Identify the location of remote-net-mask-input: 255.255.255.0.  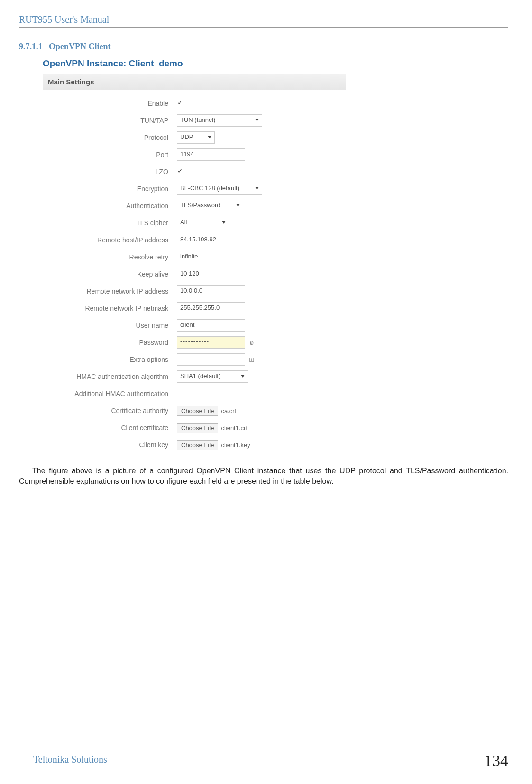
(211, 308).